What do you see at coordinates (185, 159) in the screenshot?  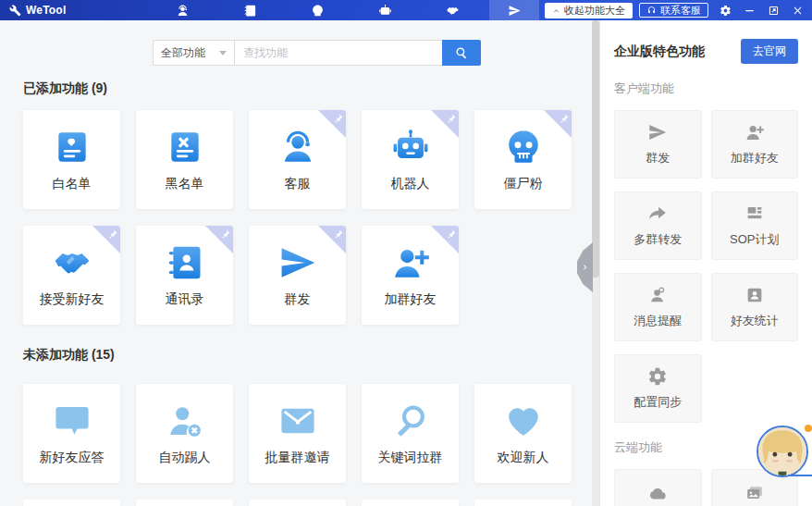 I see `feature-card: 黑名单` at bounding box center [185, 159].